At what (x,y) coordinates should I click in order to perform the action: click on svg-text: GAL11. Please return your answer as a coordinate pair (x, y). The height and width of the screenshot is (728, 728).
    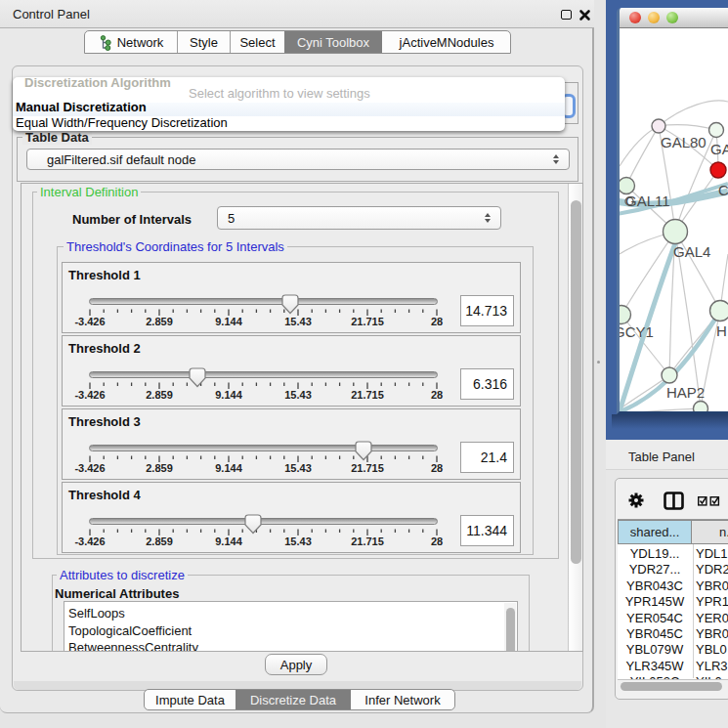
    Looking at the image, I should click on (648, 201).